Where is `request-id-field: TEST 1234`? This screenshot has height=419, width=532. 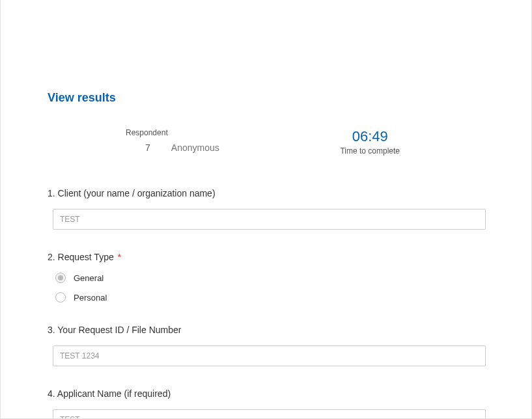 request-id-field: TEST 1234 is located at coordinates (270, 356).